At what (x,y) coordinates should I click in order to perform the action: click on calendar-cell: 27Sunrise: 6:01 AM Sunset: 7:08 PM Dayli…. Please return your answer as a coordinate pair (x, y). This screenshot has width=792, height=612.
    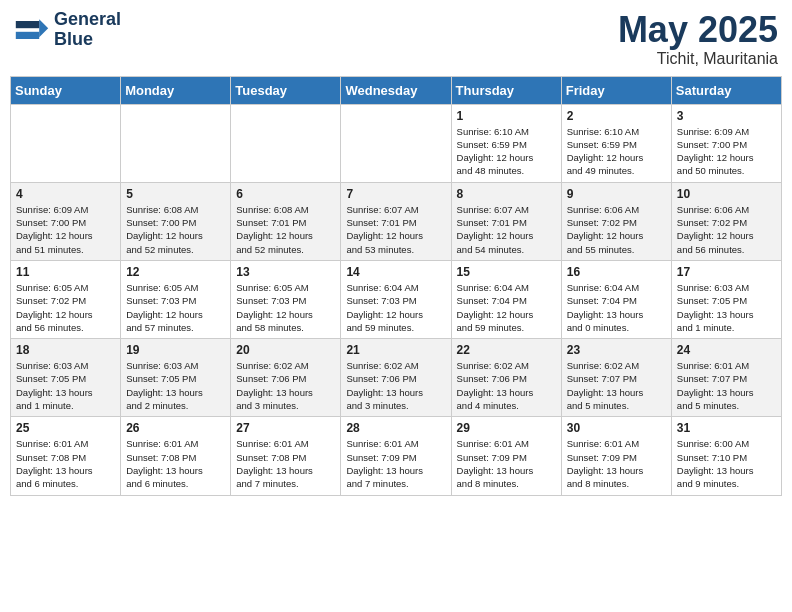
    Looking at the image, I should click on (286, 456).